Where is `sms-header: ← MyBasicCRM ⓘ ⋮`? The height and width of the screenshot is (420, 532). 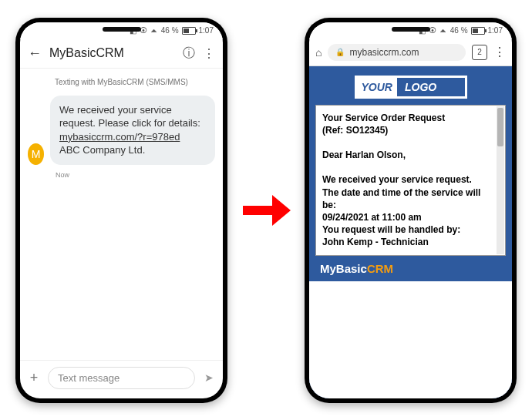 sms-header: ← MyBasicCRM ⓘ ⋮ is located at coordinates (122, 54).